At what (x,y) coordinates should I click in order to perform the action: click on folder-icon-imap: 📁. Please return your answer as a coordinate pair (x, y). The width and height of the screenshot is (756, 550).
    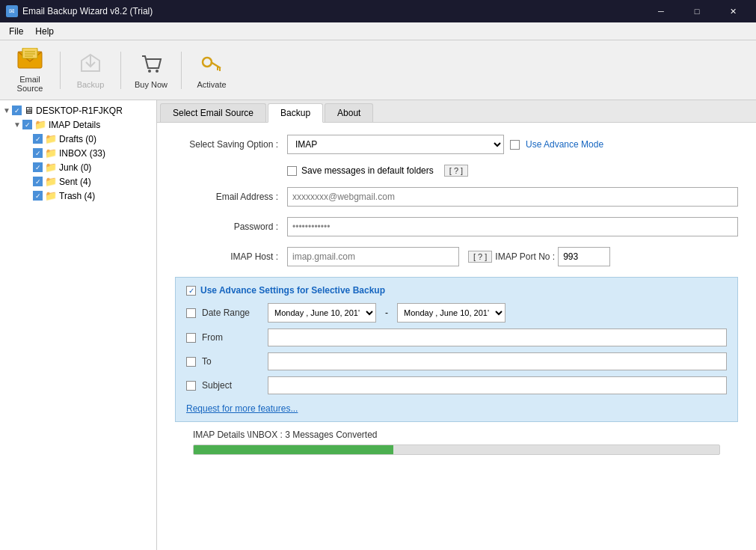
    Looking at the image, I should click on (40, 124).